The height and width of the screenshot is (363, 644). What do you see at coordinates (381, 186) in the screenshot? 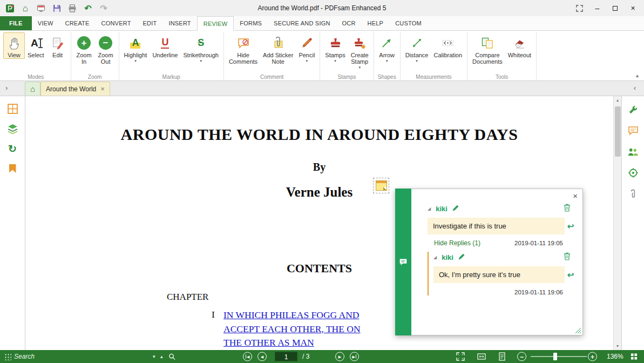
I see `sticky-note-annotation` at bounding box center [381, 186].